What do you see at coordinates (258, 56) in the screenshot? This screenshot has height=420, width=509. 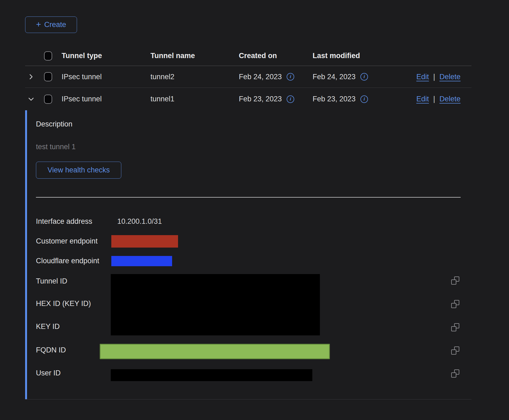 I see `header-created-on: Created on` at bounding box center [258, 56].